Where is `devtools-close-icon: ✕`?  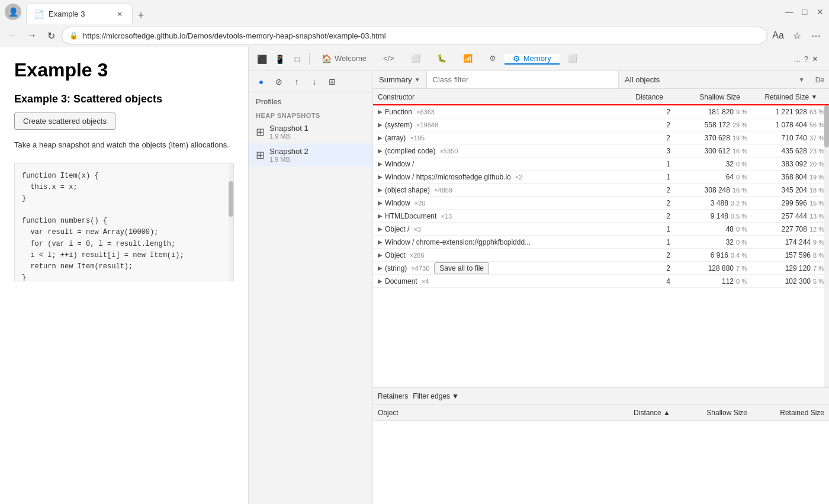 devtools-close-icon: ✕ is located at coordinates (815, 59).